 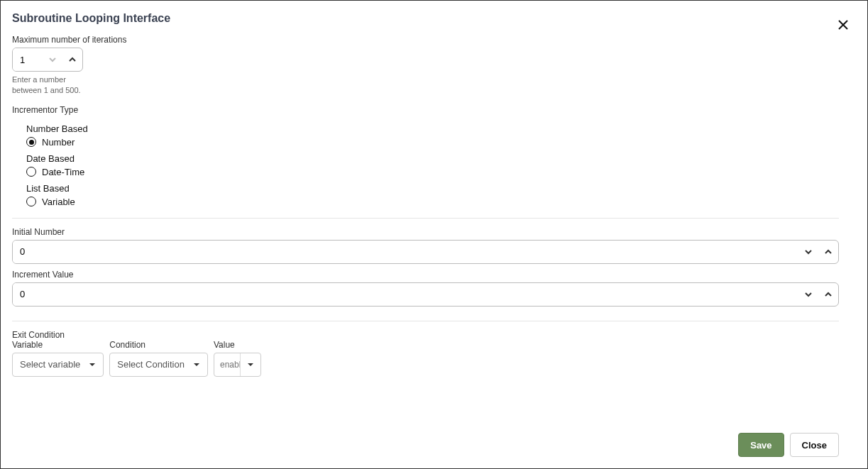 I want to click on radio-number-label: Number, so click(x=58, y=142).